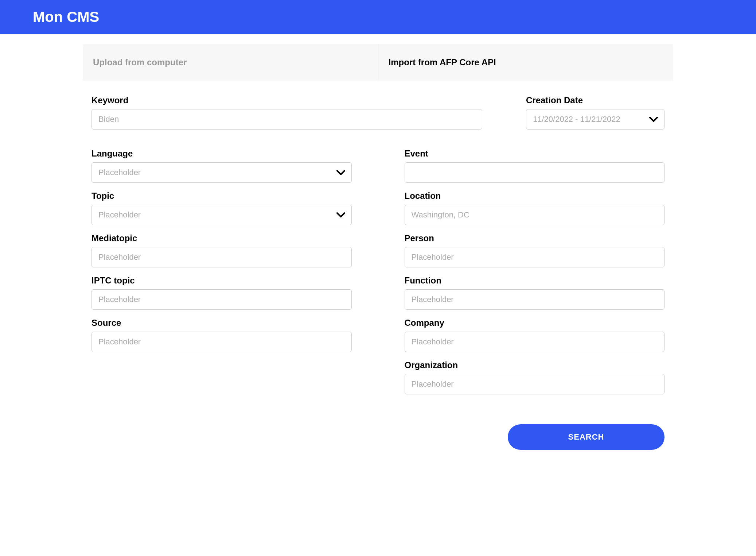  I want to click on company-input, so click(535, 342).